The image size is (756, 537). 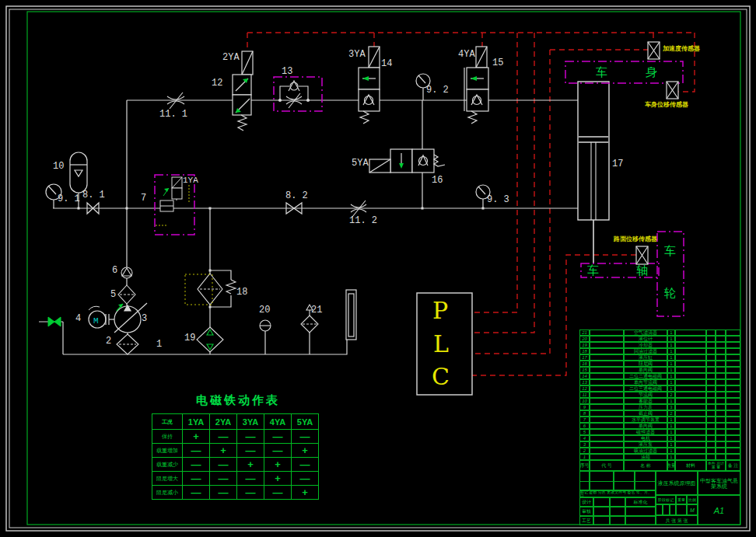 What do you see at coordinates (646, 432) in the screenshot?
I see `part-name: 磁性滤器` at bounding box center [646, 432].